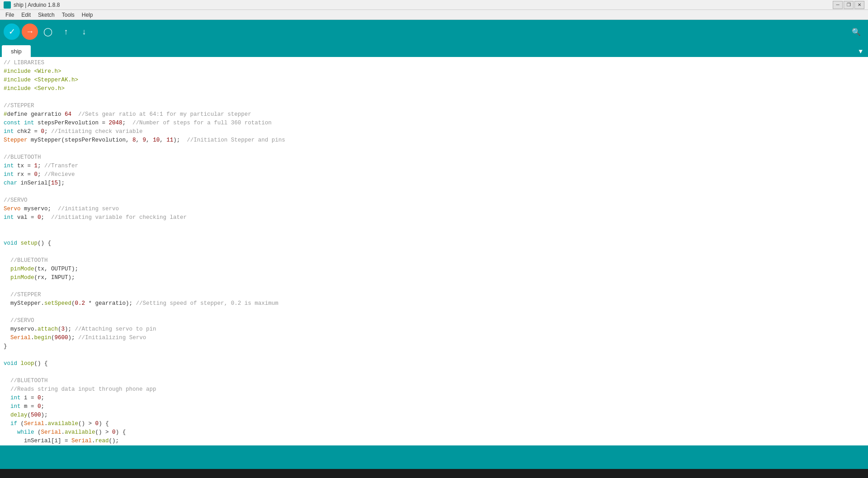 The image size is (868, 478). Describe the element at coordinates (66, 32) in the screenshot. I see `open-button: ↑` at that location.